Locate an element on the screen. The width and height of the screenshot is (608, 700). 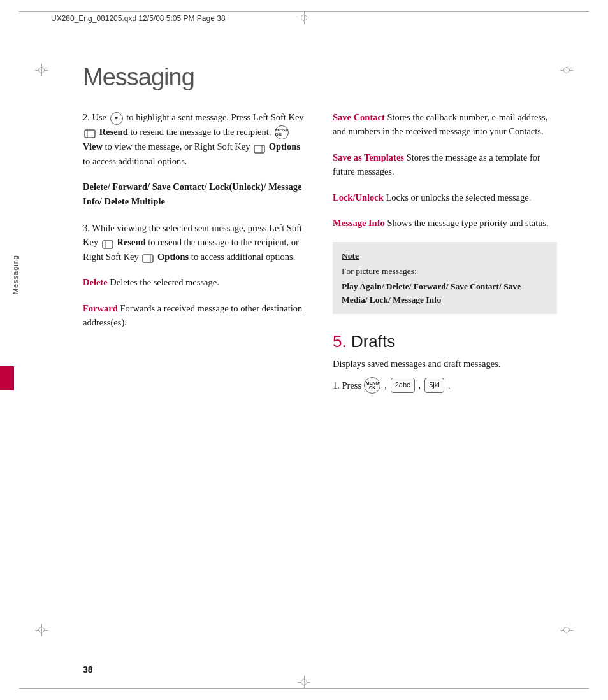
comma-1: , is located at coordinates (386, 386).